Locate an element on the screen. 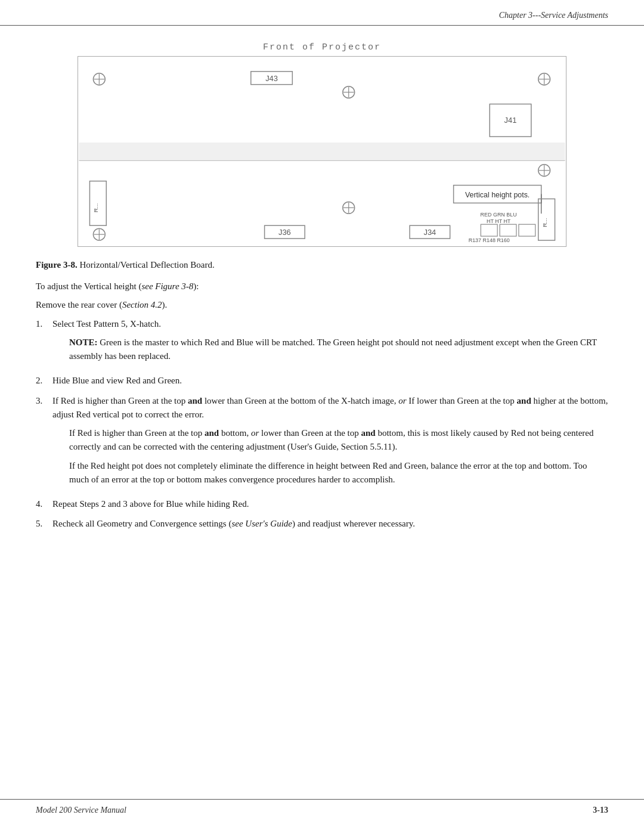 This screenshot has width=644, height=833. sub-para-3-2: If the Red height pot does not completel… is located at coordinates (339, 473).